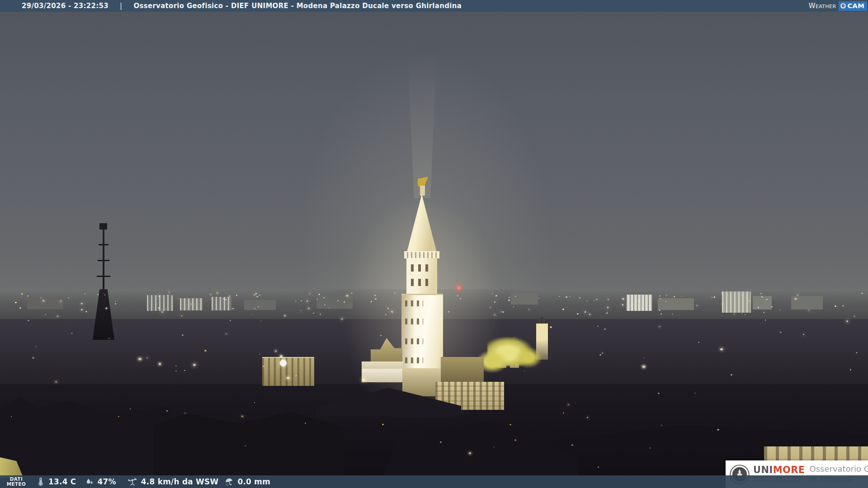  I want to click on temperature-value: 13.4 C, so click(62, 482).